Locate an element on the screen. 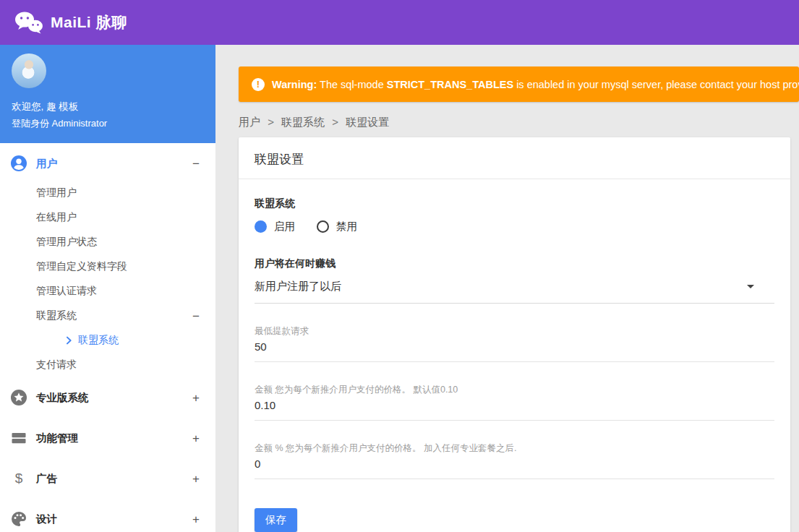  sidebar-item-user-status: 管理用户状态 is located at coordinates (108, 242).